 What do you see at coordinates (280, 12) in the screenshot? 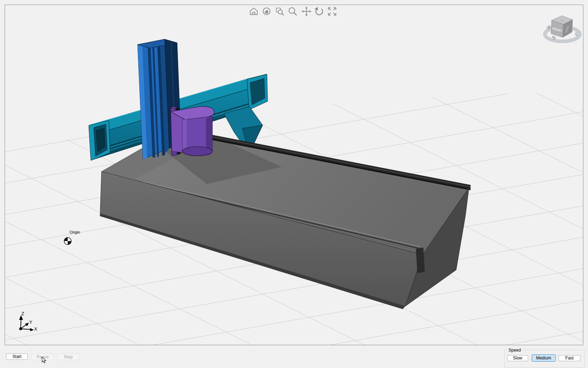
I see `zoom-window-button` at bounding box center [280, 12].